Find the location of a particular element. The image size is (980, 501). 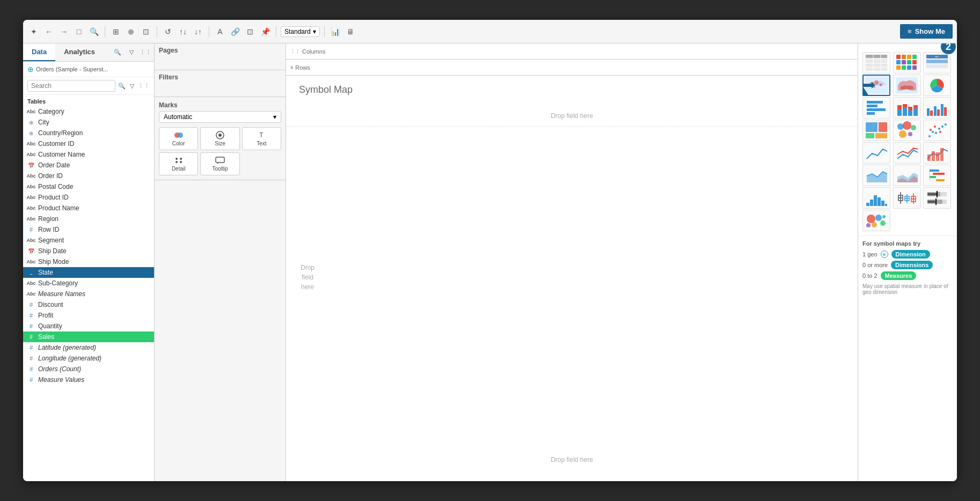

tab-analytics: Analytics is located at coordinates (79, 53).